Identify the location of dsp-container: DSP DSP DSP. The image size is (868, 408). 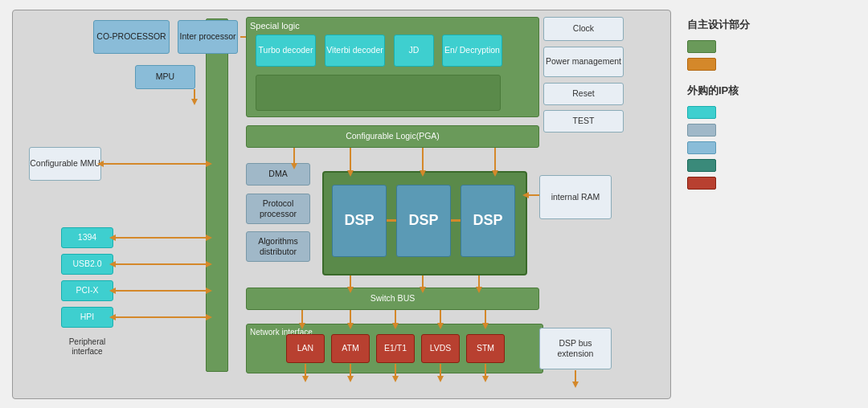
(424, 223).